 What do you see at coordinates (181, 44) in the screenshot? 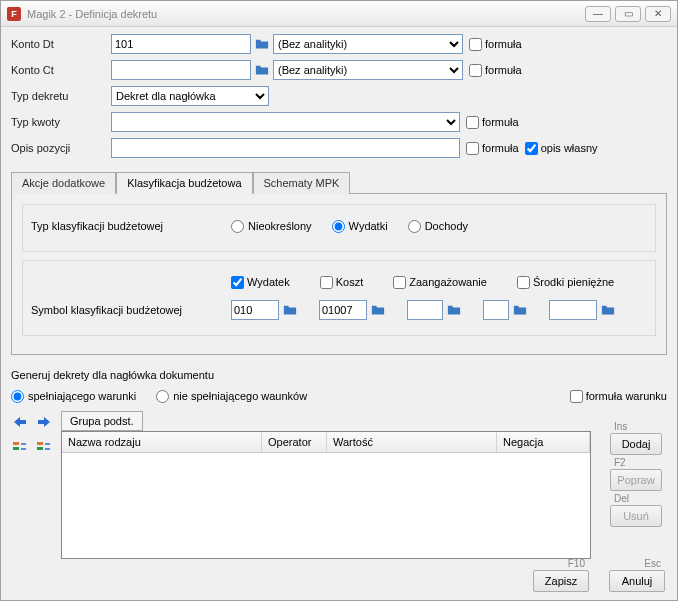
I see `konto-dt-input` at bounding box center [181, 44].